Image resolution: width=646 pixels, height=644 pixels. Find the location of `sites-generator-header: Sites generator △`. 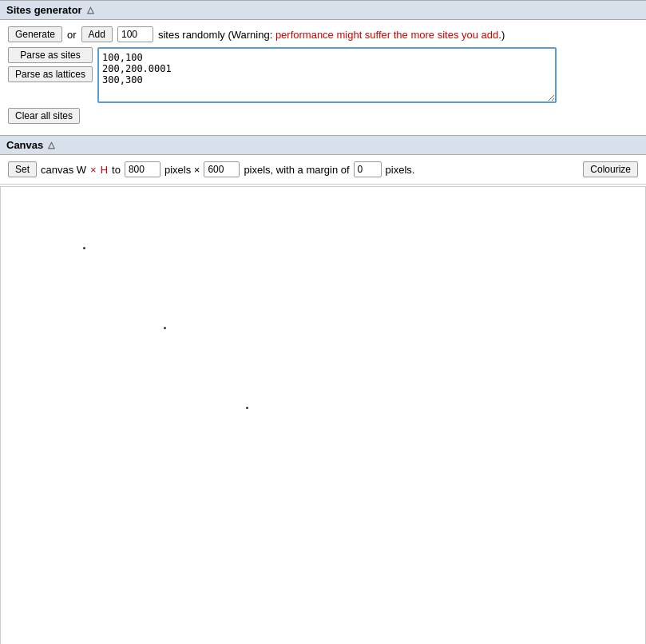

sites-generator-header: Sites generator △ is located at coordinates (323, 10).